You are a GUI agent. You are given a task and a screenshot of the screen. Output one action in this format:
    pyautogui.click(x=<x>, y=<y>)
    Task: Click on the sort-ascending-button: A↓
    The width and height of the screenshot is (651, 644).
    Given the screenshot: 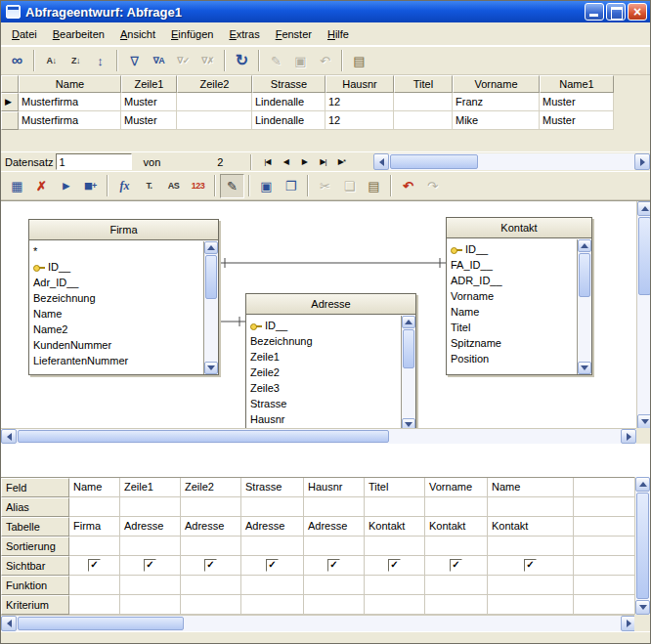 What is the action you would take?
    pyautogui.click(x=51, y=61)
    